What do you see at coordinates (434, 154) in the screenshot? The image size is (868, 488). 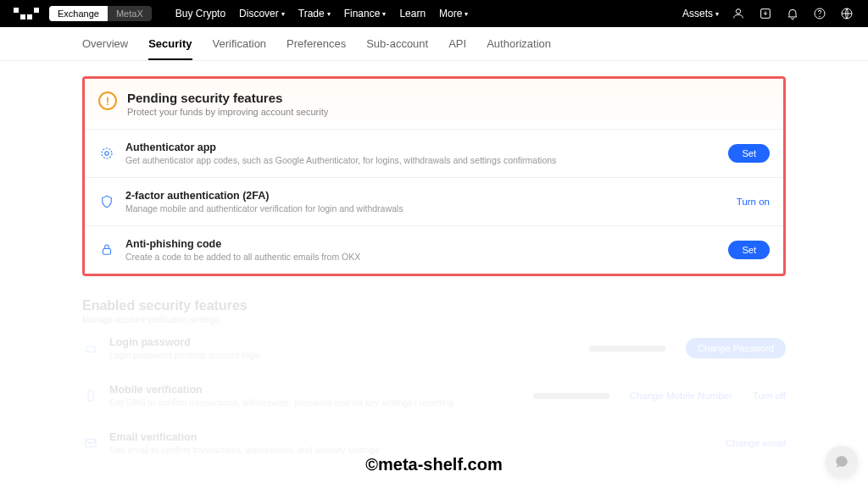 I see `feature-authenticator: Authenticator app Get authenticator app …` at bounding box center [434, 154].